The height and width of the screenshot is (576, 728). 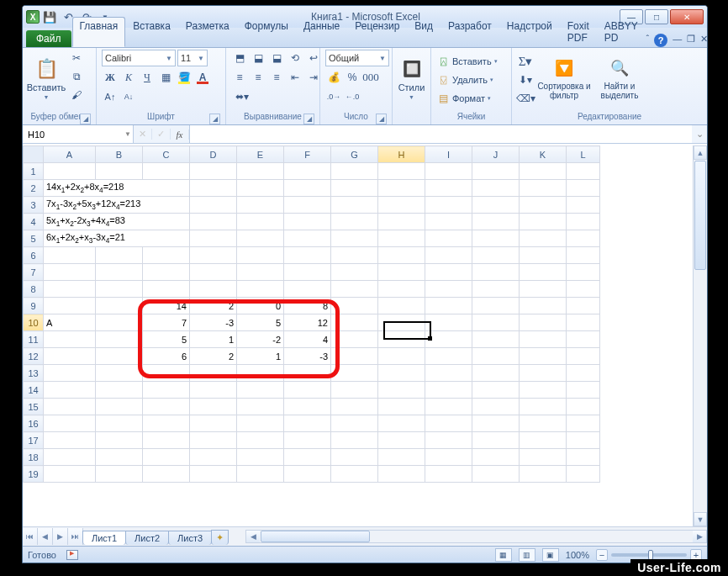 What do you see at coordinates (76, 77) in the screenshot?
I see `copy-icon: ⧉` at bounding box center [76, 77].